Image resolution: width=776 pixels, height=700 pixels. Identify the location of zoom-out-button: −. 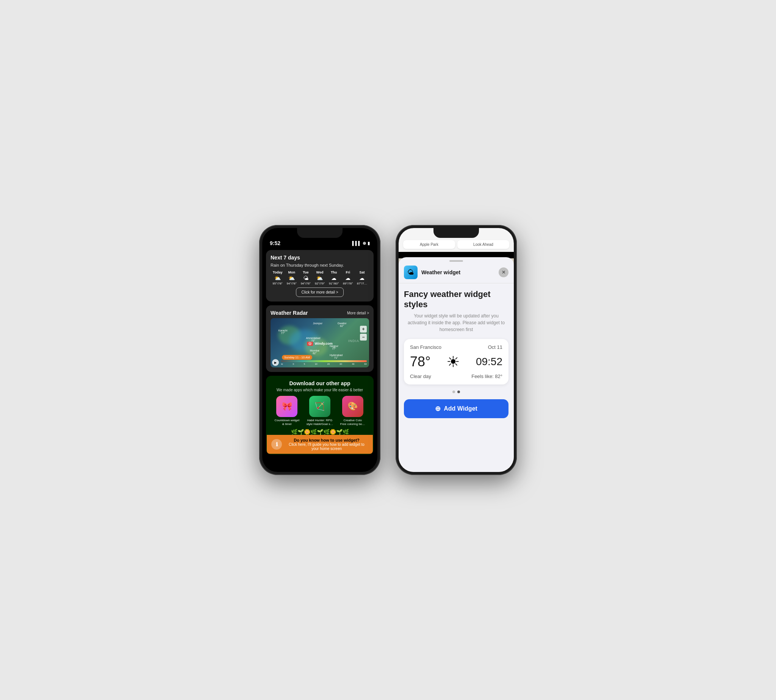
(363, 337).